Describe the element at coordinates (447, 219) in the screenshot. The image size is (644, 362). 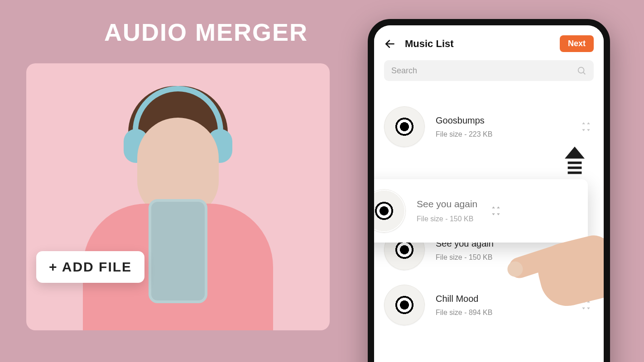
I see `track-size: File size - 150 KB` at that location.